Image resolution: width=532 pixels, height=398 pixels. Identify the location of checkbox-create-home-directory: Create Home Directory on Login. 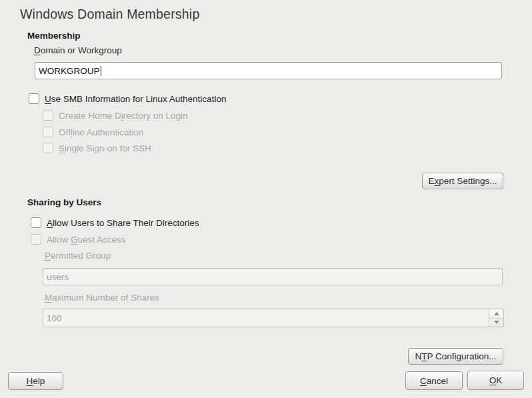
(115, 115).